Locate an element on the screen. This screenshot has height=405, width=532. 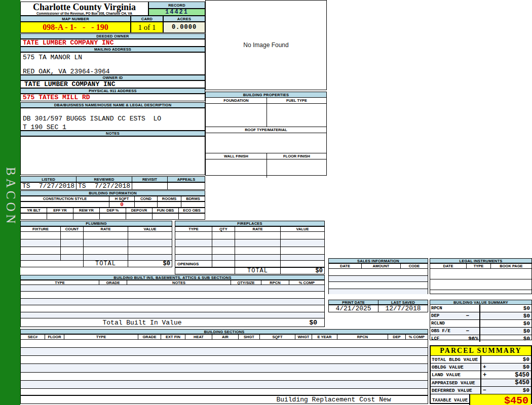
deeded-owner-label: DEEDED OWNER is located at coordinates (112, 36).